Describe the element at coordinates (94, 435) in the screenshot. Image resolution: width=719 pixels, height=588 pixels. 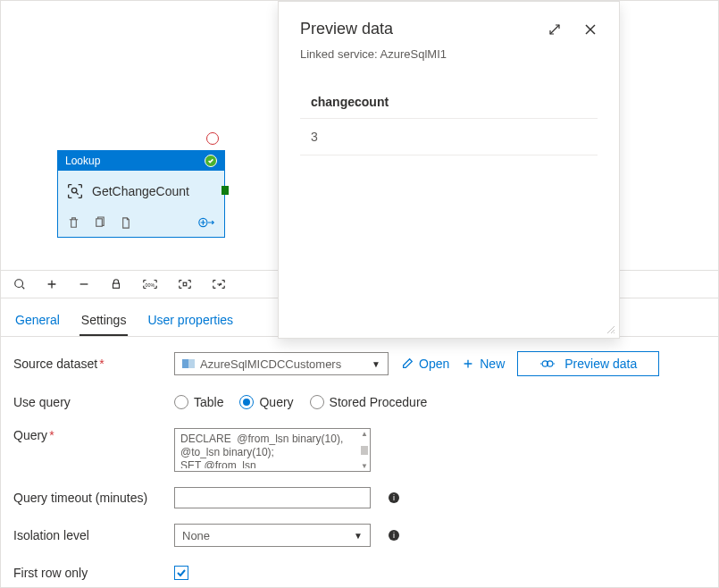
I see `query-label: Query*` at that location.